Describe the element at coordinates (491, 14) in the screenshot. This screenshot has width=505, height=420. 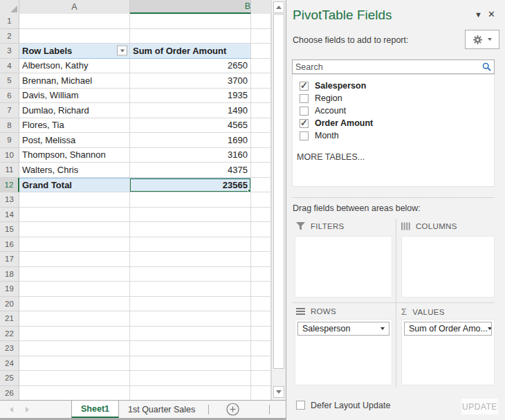
I see `close-icon: ✕` at that location.